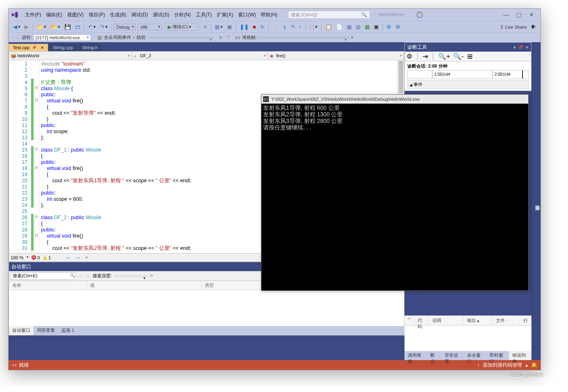 The image size is (568, 392). Describe the element at coordinates (48, 285) in the screenshot. I see `col-name: 名称` at that location.